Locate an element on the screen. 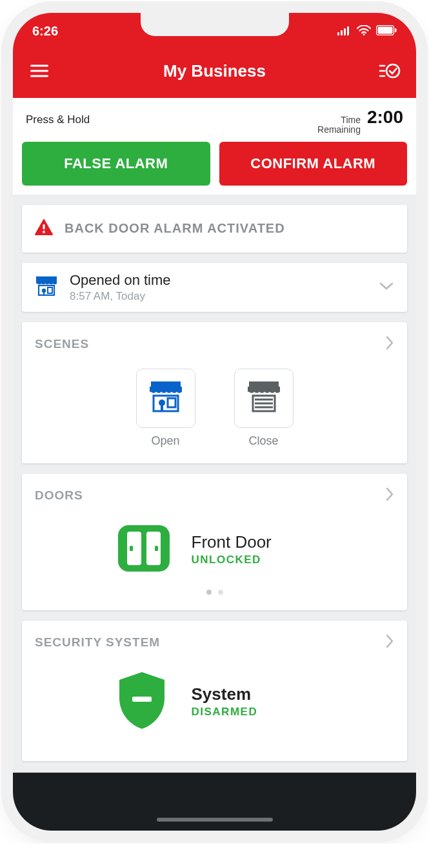 This screenshot has width=429, height=868. scene-close: Close is located at coordinates (264, 409).